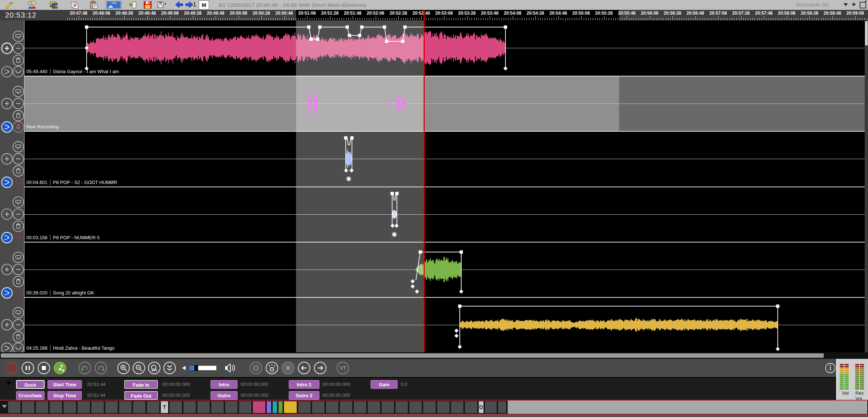 This screenshot has height=417, width=868. What do you see at coordinates (866, 33) in the screenshot?
I see `vertical-scrollbar-thumb` at bounding box center [866, 33].